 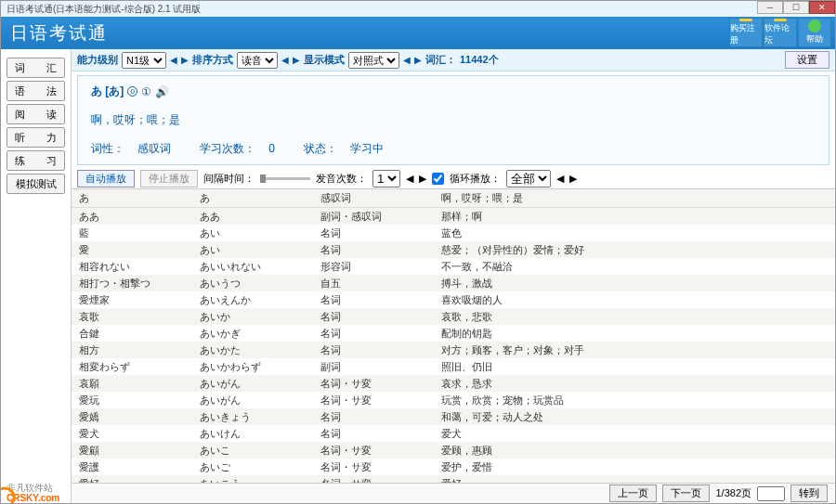 What do you see at coordinates (285, 178) in the screenshot?
I see `interval-slider` at bounding box center [285, 178].